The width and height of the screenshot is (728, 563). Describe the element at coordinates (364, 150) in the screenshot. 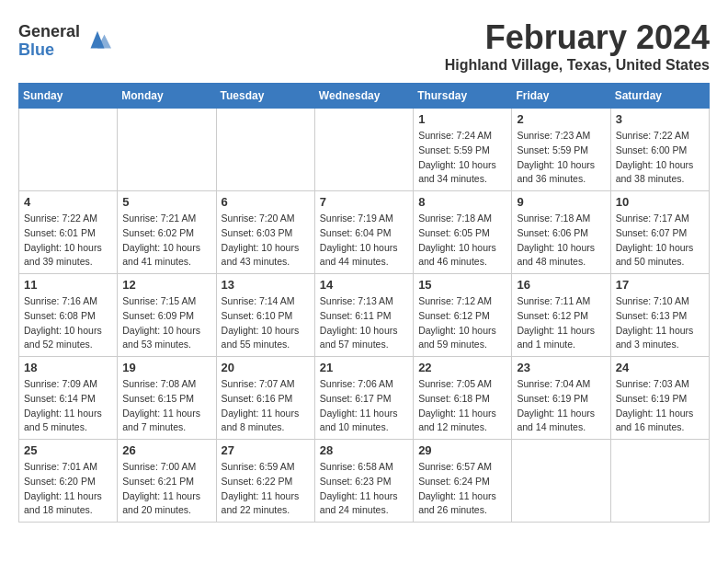

I see `calendar-week-1: 1Sunrise: 7:24 AM Sunset: 5:59 PM Daylig…` at that location.